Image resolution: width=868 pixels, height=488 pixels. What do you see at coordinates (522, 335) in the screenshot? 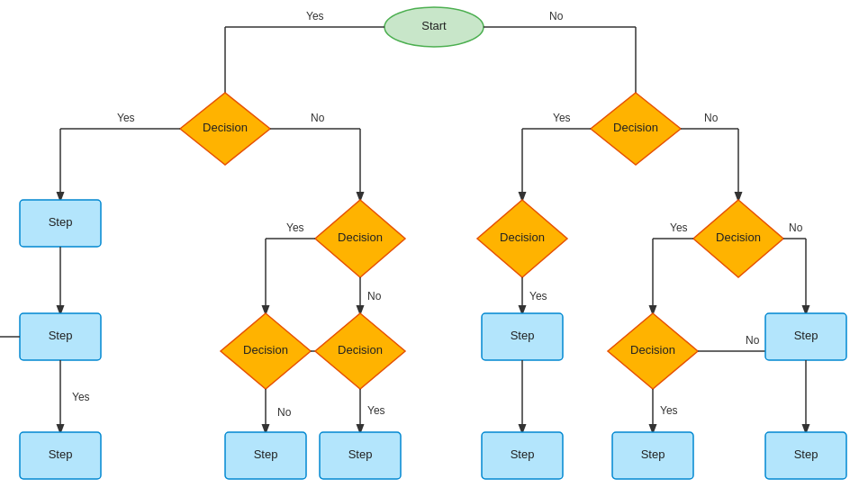
I see `step6-label: Step` at bounding box center [522, 335].